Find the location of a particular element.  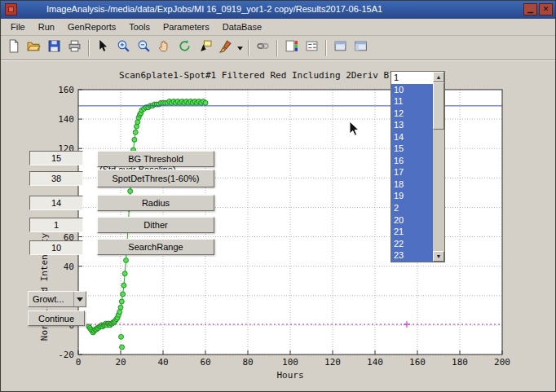

menu-item-tools: Tools is located at coordinates (139, 27).